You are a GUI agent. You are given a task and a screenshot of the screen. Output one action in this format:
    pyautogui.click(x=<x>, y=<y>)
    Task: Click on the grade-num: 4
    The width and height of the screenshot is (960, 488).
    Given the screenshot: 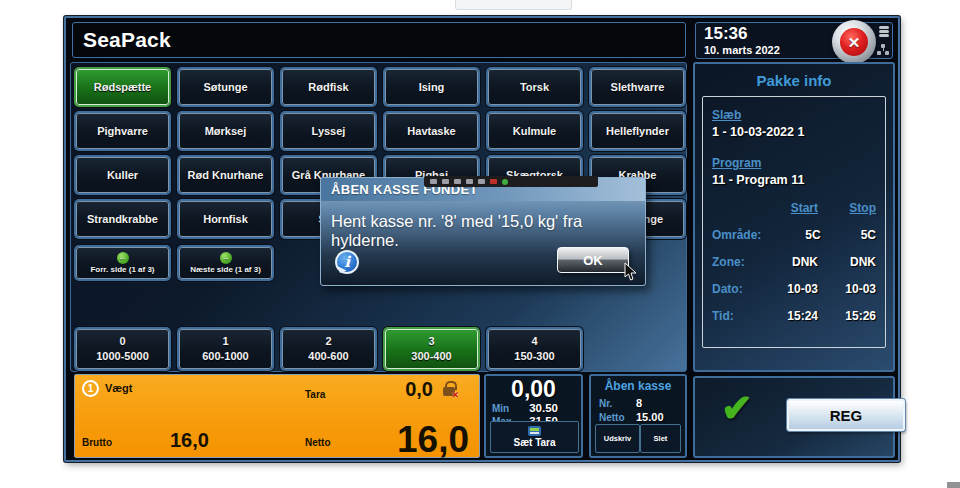 What is the action you would take?
    pyautogui.click(x=534, y=342)
    